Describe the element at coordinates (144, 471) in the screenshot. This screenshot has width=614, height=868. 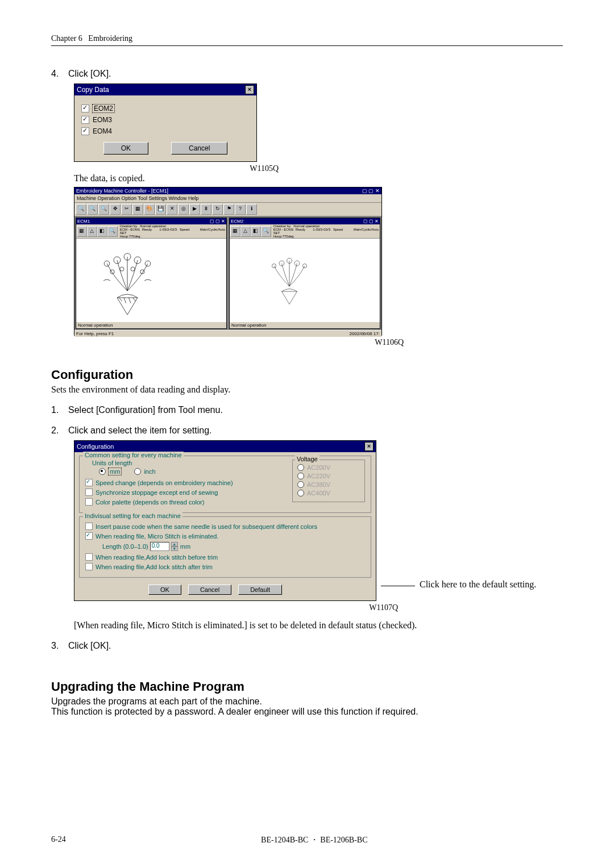
I see `unit-inch: inch` at that location.